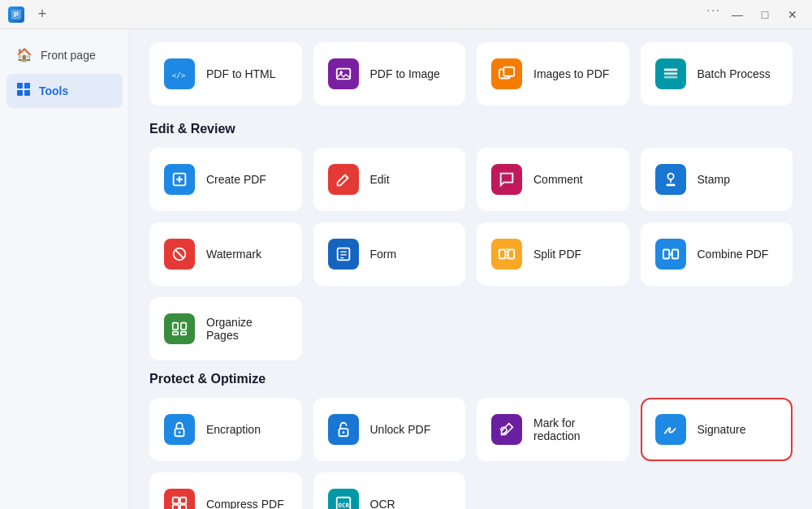 The image size is (812, 509). Describe the element at coordinates (471, 254) in the screenshot. I see `edit-review-row2: Watermark Form Split PDF` at that location.